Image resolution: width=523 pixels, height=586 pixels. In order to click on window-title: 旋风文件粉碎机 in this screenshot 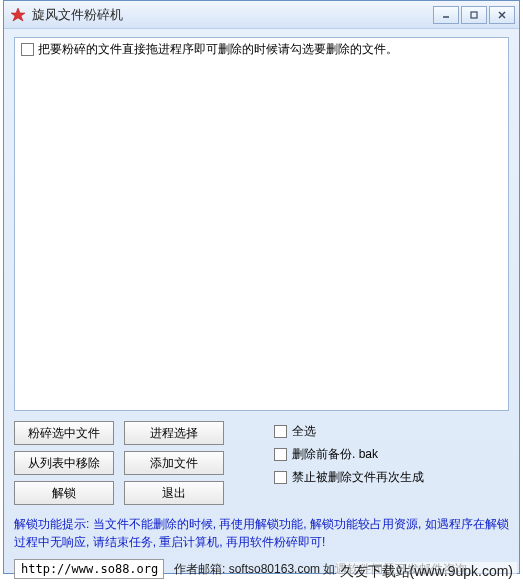, I will do `click(232, 15)`.